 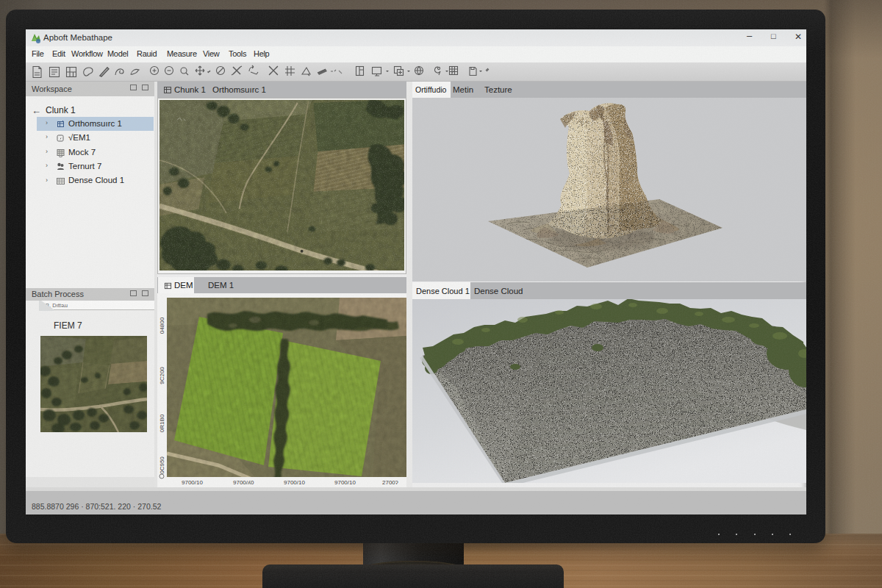 What do you see at coordinates (162, 376) in the screenshot?
I see `svg-text: 9C200` at bounding box center [162, 376].